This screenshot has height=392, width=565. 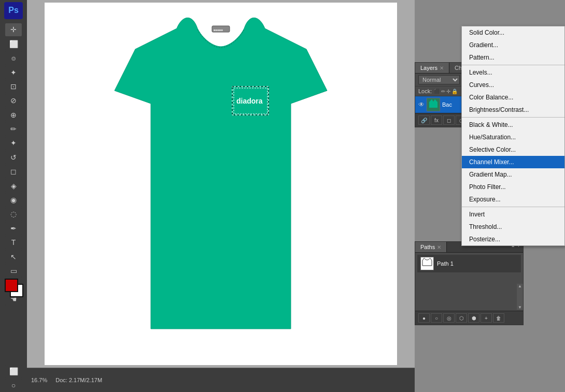 I want to click on menu-item-photo-filter: Photo Filter..., so click(x=513, y=187).